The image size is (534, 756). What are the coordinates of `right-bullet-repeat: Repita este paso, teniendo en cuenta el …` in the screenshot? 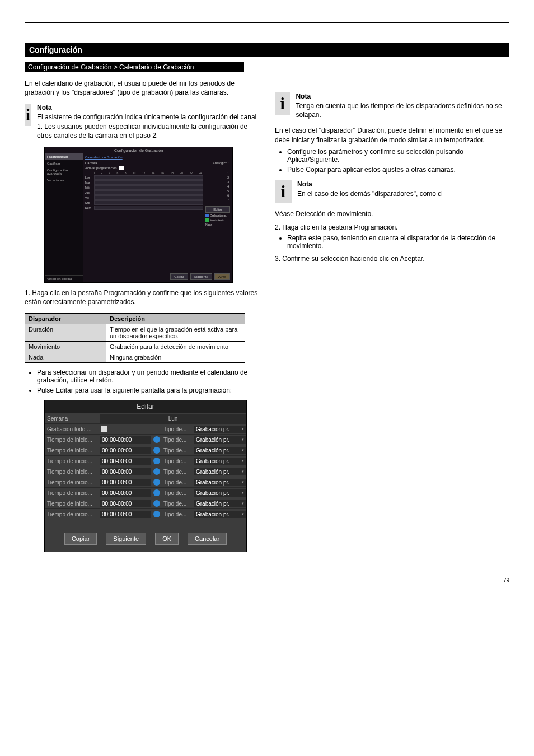 It's located at (399, 242).